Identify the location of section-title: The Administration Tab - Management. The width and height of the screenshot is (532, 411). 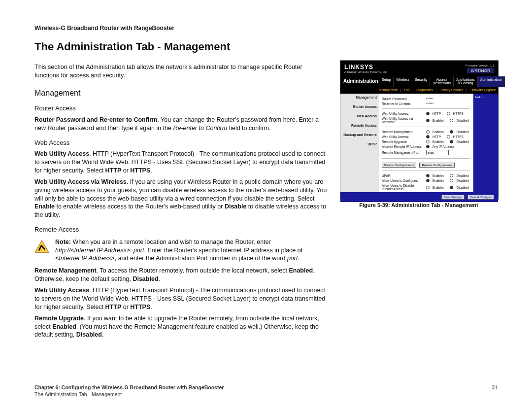
(266, 47).